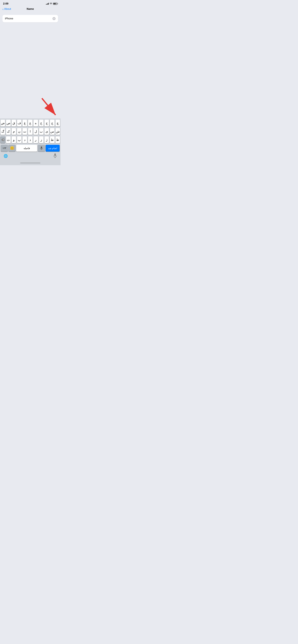 Image resolution: width=298 pixels, height=644 pixels. What do you see at coordinates (14, 132) in the screenshot?
I see `key-meem: م` at bounding box center [14, 132].